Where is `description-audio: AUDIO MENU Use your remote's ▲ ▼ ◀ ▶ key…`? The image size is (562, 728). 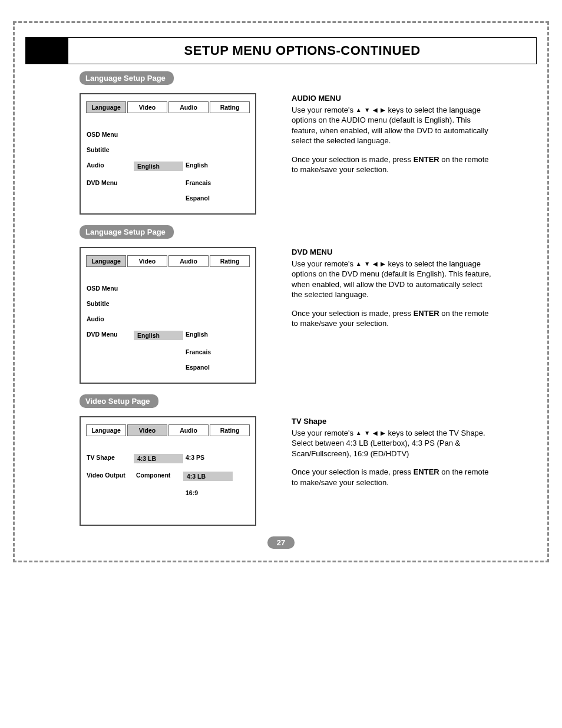
description-audio: AUDIO MENU Use your remote's ▲ ▼ ◀ ▶ key… is located at coordinates (392, 138).